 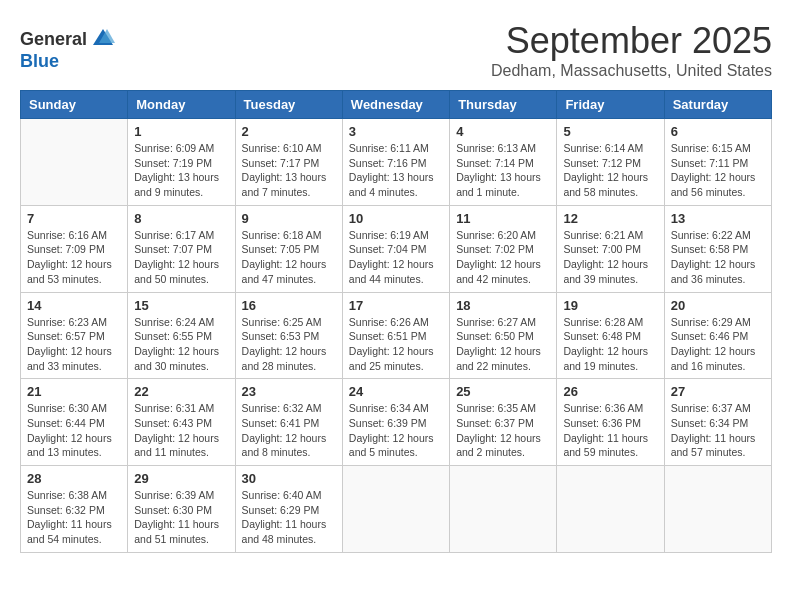 What do you see at coordinates (610, 170) in the screenshot?
I see `day-info: Sunrise: 6:14 AMSunset: 7:12 PMDaylight:…` at bounding box center [610, 170].